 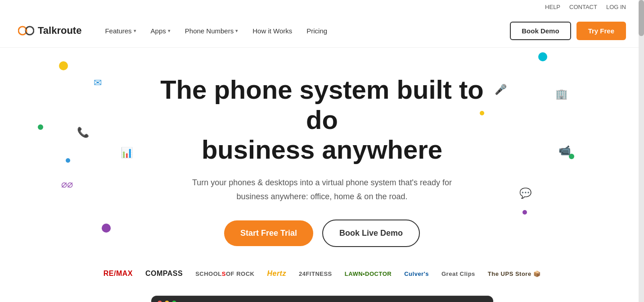 I want to click on apps-chevron-icon: ▾, so click(x=169, y=31).